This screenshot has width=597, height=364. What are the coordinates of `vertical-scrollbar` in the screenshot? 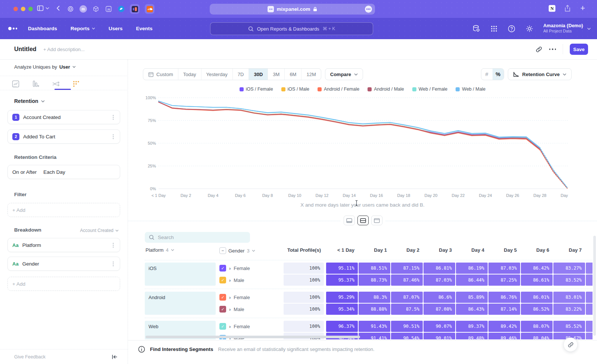 It's located at (595, 286).